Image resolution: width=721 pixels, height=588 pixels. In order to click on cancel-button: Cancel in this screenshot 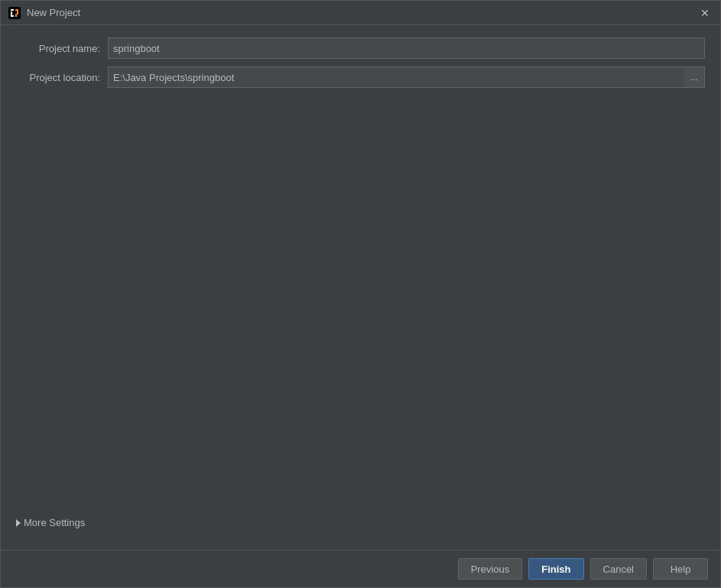, I will do `click(619, 569)`.